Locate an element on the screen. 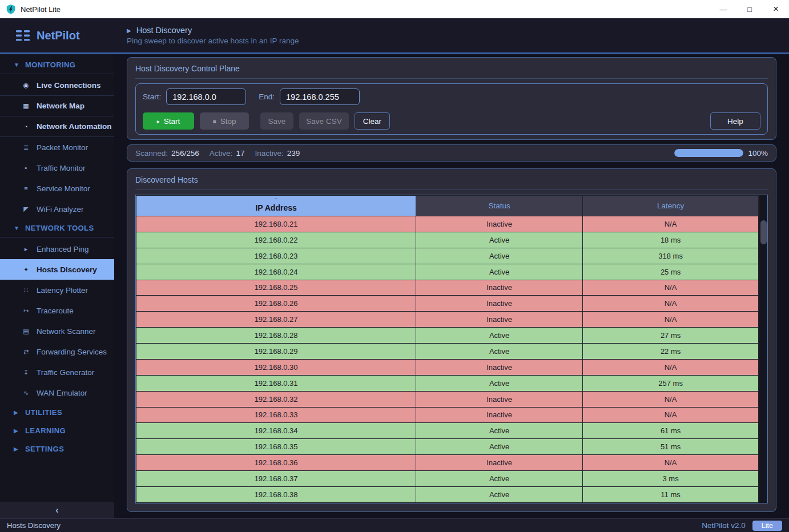  cell-ip-address: 192.168.0.34 is located at coordinates (276, 431).